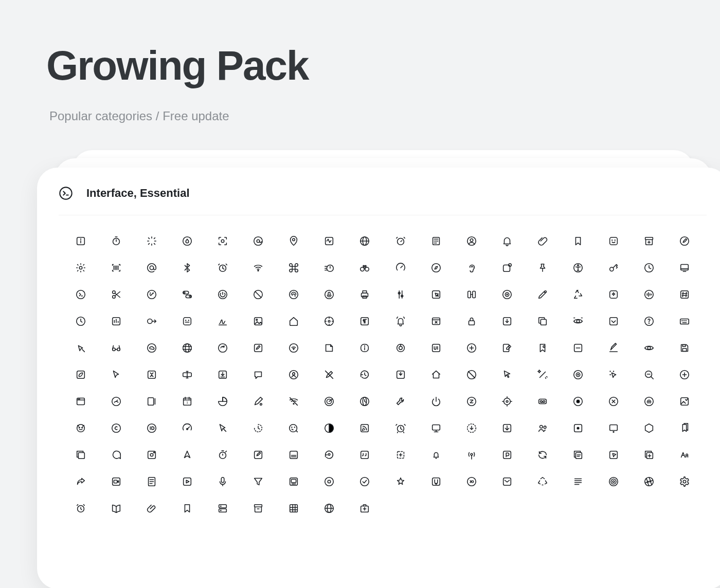 Image resolution: width=720 pixels, height=588 pixels. What do you see at coordinates (436, 455) in the screenshot?
I see `bell-small-icon` at bounding box center [436, 455].